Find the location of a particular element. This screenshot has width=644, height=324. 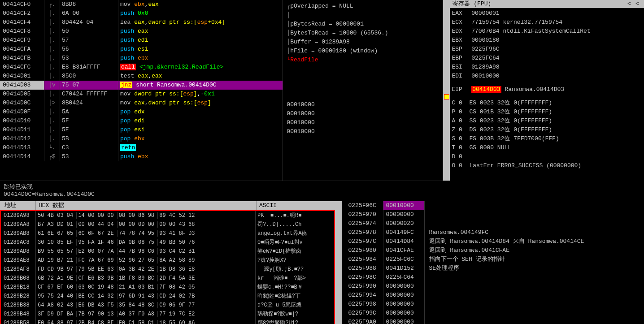

stack-row: 0225F99800000000 is located at coordinates (493, 304).